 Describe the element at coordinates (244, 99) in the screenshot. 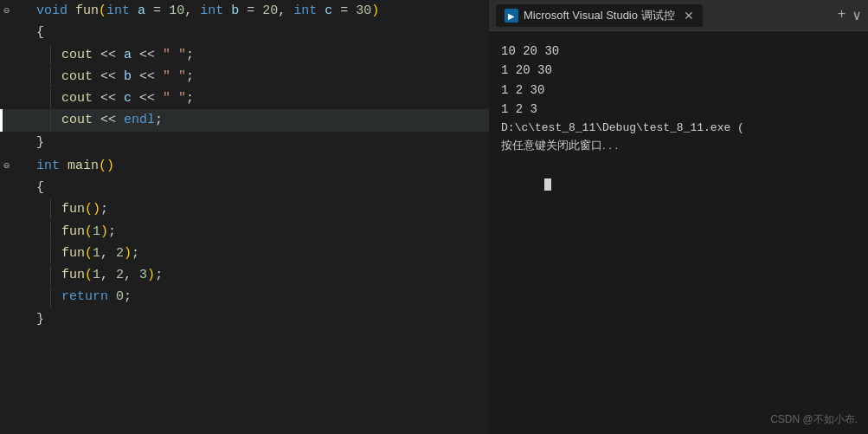

I see `code-line: cout << c << " ";` at that location.